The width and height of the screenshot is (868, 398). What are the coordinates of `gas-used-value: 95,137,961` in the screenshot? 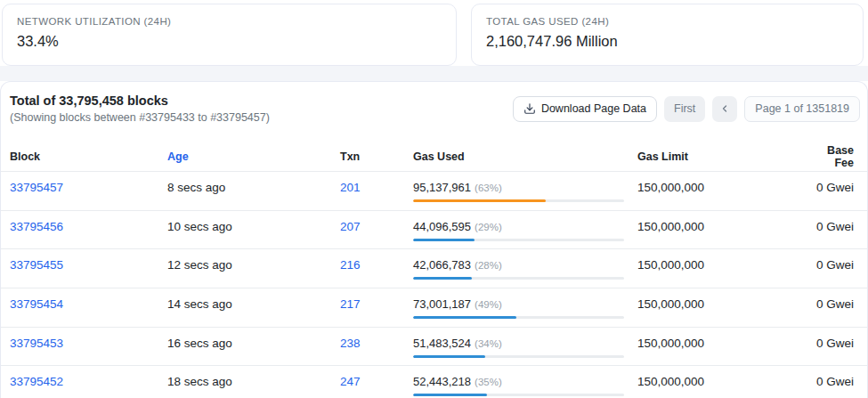 It's located at (442, 187).